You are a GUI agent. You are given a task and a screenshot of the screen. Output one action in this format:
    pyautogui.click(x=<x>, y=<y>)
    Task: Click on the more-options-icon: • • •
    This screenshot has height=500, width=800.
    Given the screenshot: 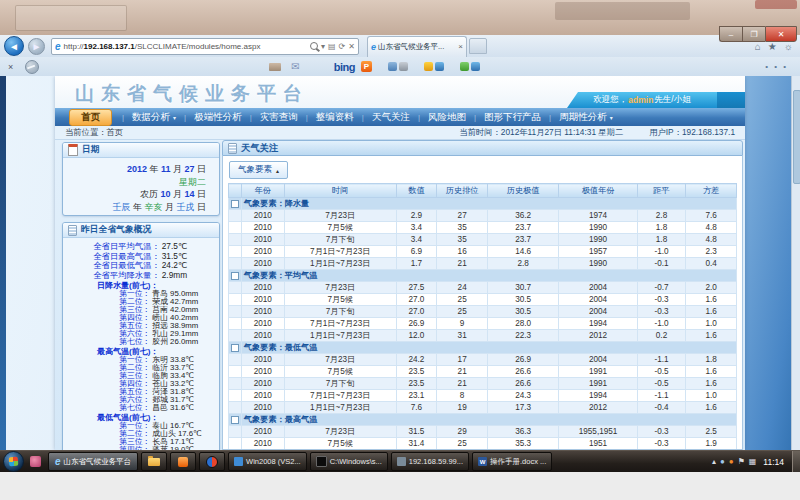 What is the action you would take?
    pyautogui.click(x=776, y=66)
    